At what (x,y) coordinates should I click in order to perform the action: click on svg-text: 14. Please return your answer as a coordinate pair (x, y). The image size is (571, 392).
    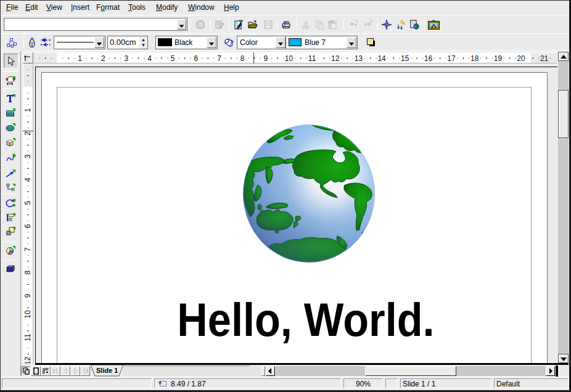
    Looking at the image, I should click on (382, 59).